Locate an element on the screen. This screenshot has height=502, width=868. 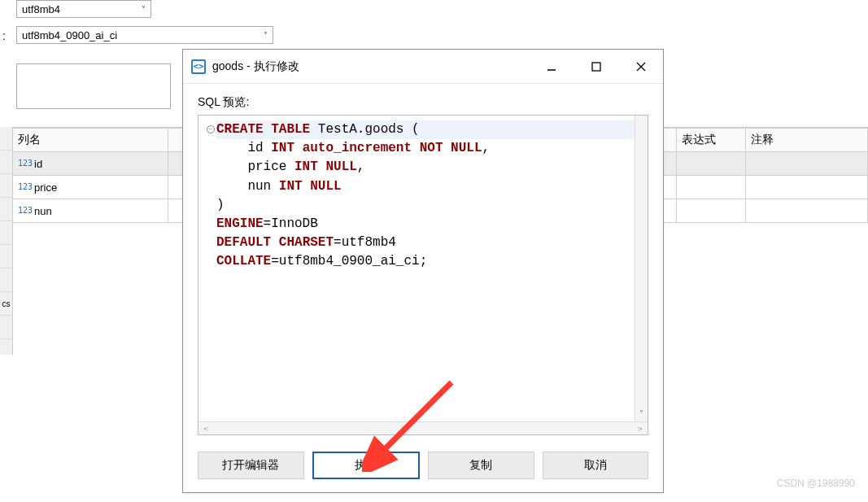
collation-label: : is located at coordinates (4, 36).